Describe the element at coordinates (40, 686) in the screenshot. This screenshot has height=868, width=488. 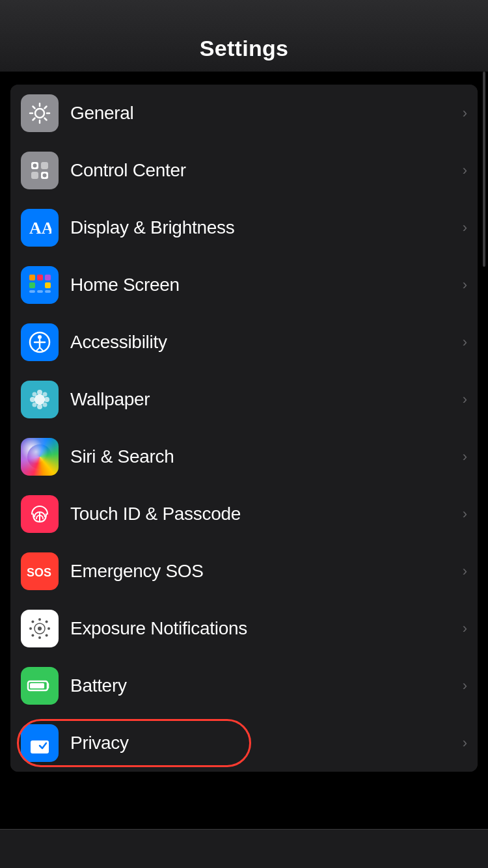
I see `battery-icon` at that location.